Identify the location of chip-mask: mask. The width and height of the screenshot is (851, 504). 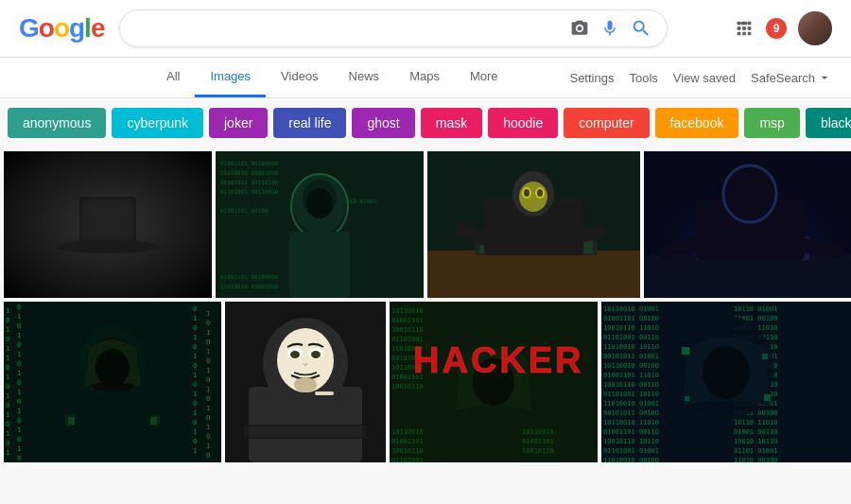
(452, 123).